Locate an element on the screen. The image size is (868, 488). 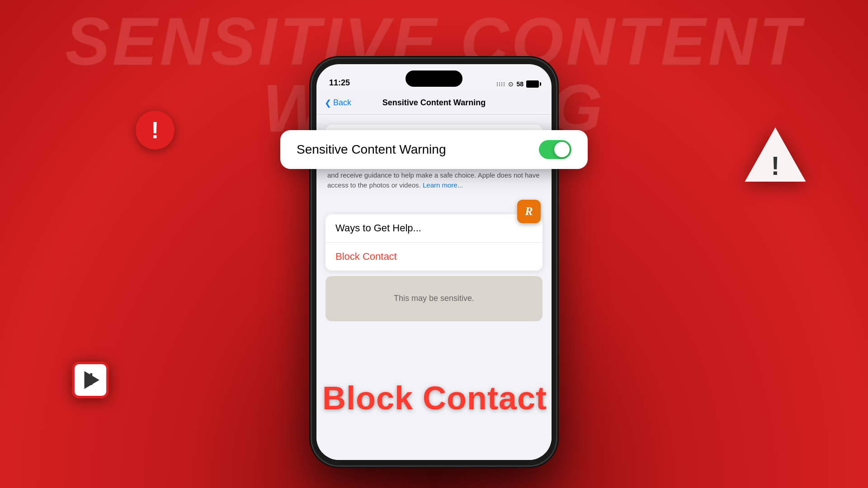
dynamic-island is located at coordinates (434, 79).